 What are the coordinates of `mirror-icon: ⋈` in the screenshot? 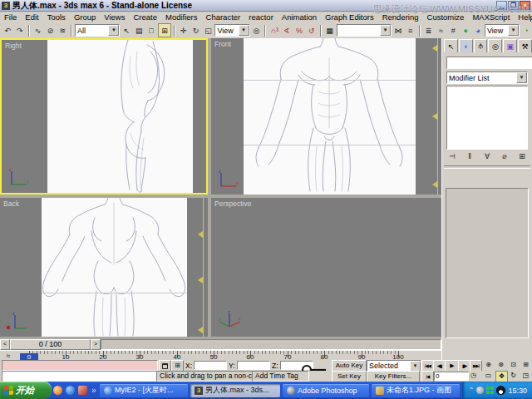 It's located at (398, 30).